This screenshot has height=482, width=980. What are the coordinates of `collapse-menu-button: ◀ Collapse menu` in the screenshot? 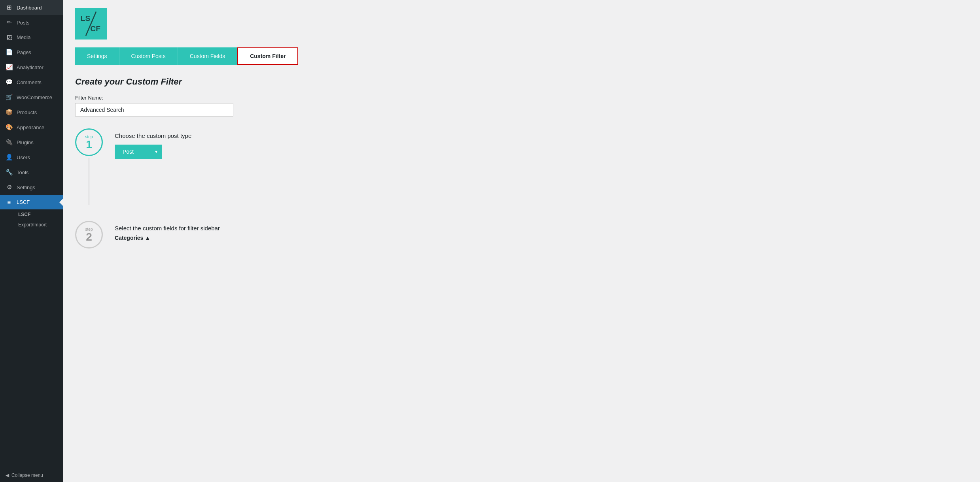 It's located at (32, 475).